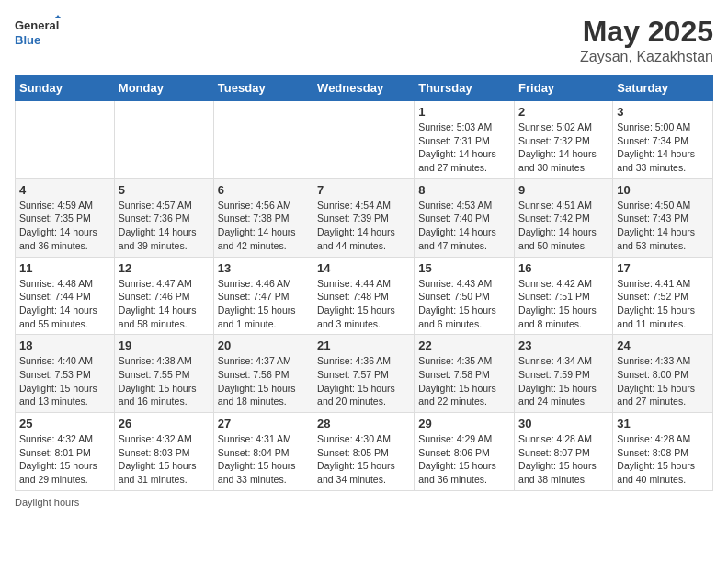 The width and height of the screenshot is (728, 563). What do you see at coordinates (564, 217) in the screenshot?
I see `calendar-cell: 9Sunrise: 4:51 AMSunset: 7:42 PMDaylight…` at bounding box center [564, 217].